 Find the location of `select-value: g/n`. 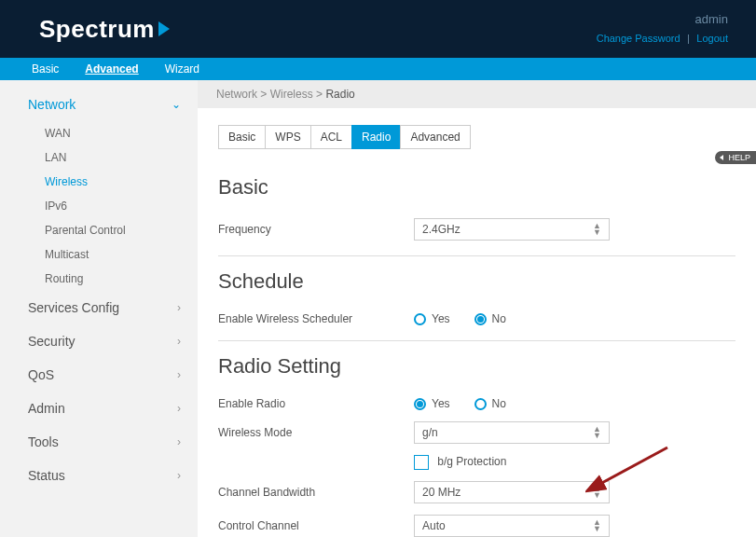

select-value: g/n is located at coordinates (431, 433).